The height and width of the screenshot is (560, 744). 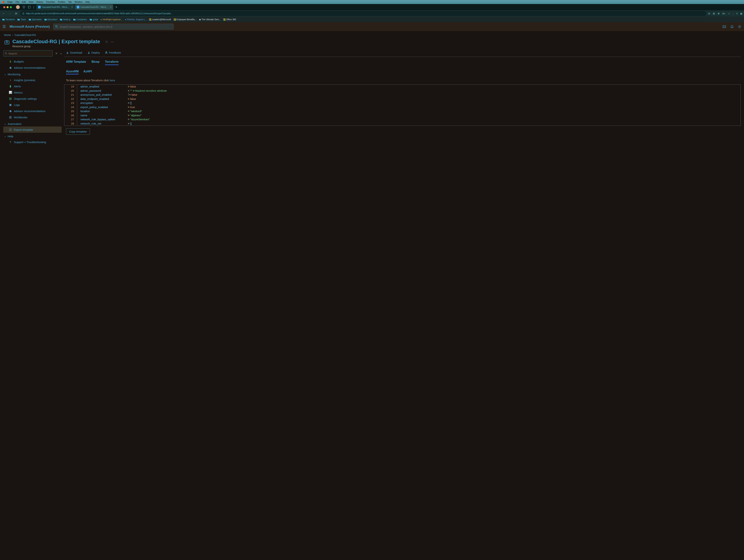 I want to click on sidebar-item-budgets: $ Budgets, so click(x=32, y=62).